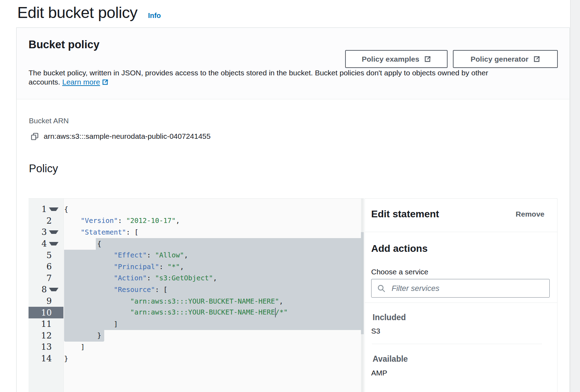 This screenshot has height=392, width=580. Describe the element at coordinates (379, 374) in the screenshot. I see `service-item: AMP` at that location.